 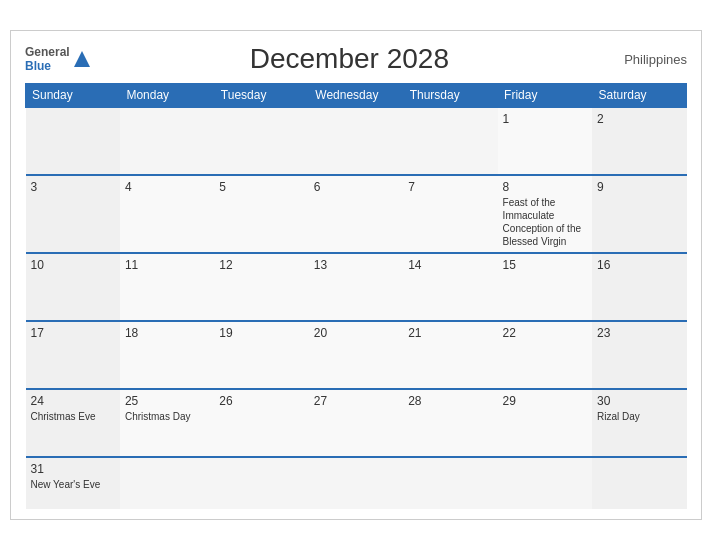 What do you see at coordinates (450, 423) in the screenshot?
I see `table-row: 28` at bounding box center [450, 423].